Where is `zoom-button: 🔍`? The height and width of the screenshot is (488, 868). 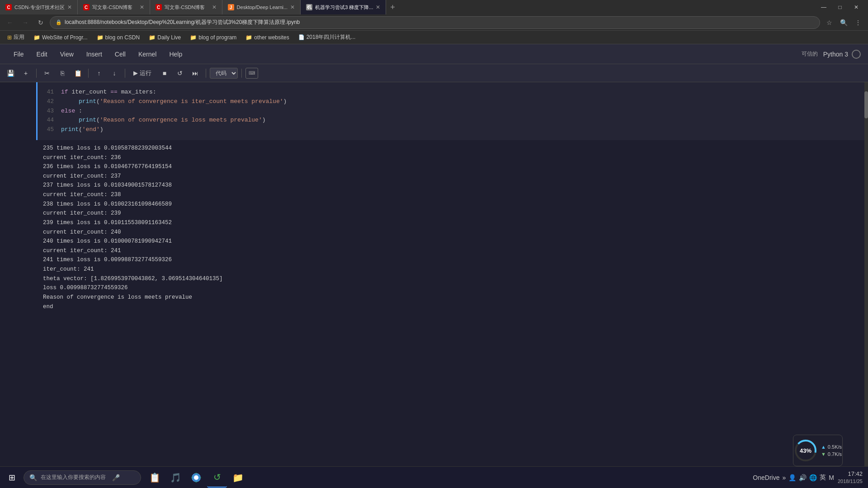 zoom-button: 🔍 is located at coordinates (844, 23).